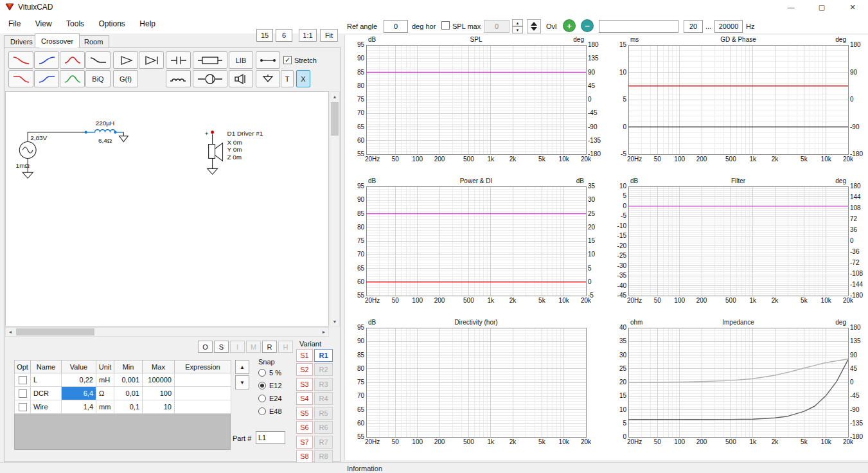 This screenshot has height=473, width=868. I want to click on svg-text: 5, so click(590, 269).